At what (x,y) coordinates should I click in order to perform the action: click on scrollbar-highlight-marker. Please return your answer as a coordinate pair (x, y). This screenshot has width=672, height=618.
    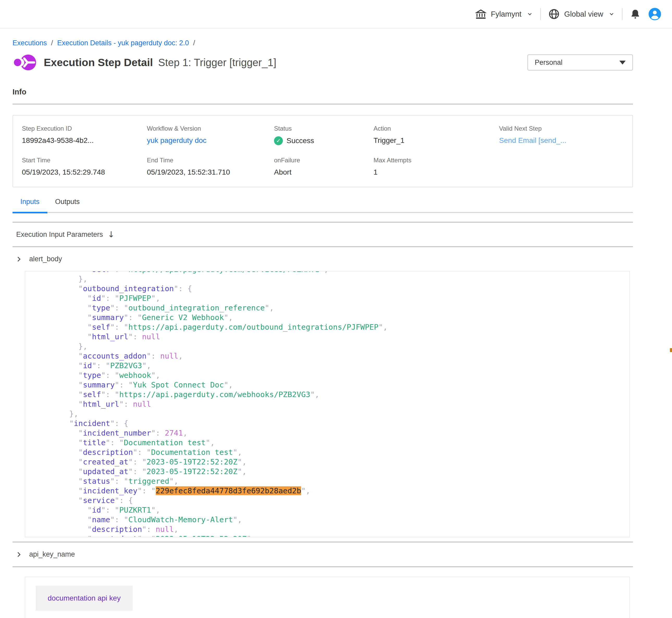
    Looking at the image, I should click on (671, 350).